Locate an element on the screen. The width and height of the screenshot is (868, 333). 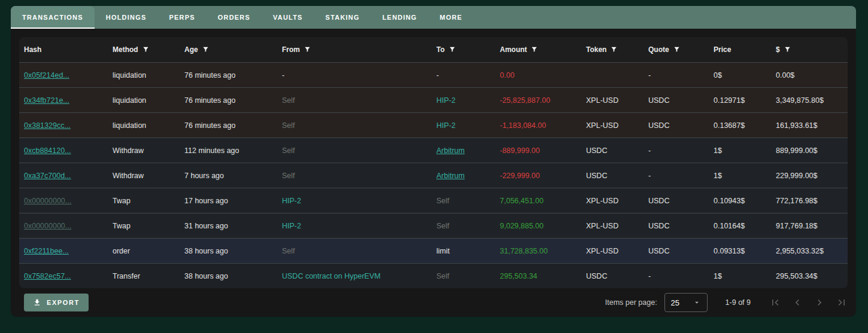
price-cell: 1$ is located at coordinates (718, 151).